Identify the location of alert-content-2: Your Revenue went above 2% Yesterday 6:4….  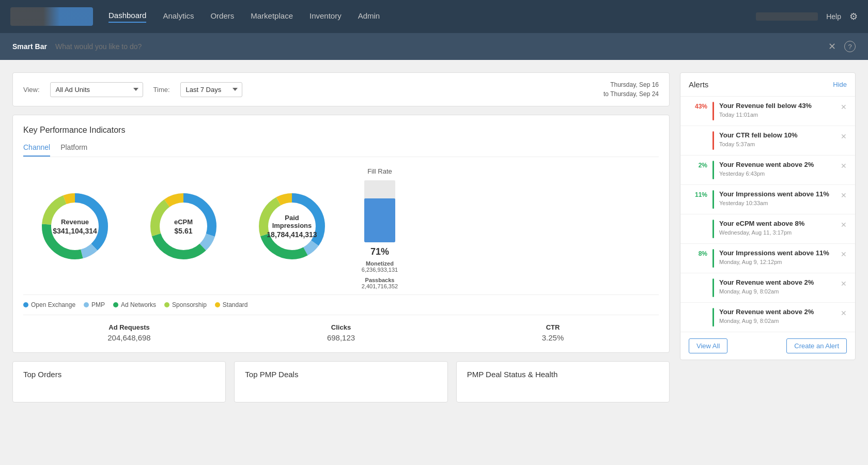
(777, 168).